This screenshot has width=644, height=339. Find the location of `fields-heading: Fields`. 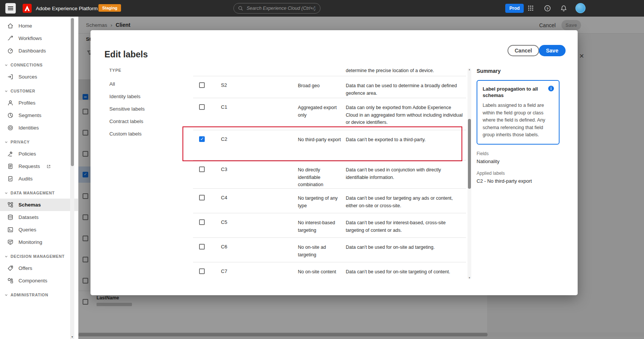

fields-heading: Fields is located at coordinates (520, 154).